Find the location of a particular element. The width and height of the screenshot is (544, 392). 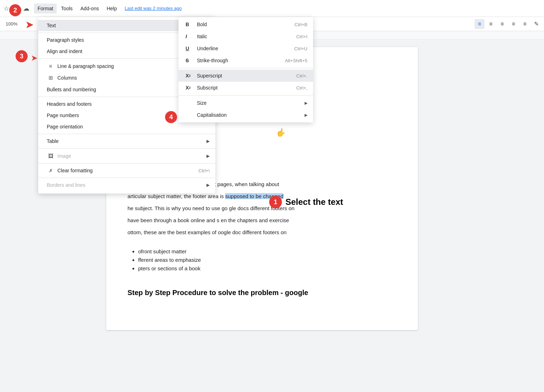

strikethrough-icon: S is located at coordinates (190, 60).